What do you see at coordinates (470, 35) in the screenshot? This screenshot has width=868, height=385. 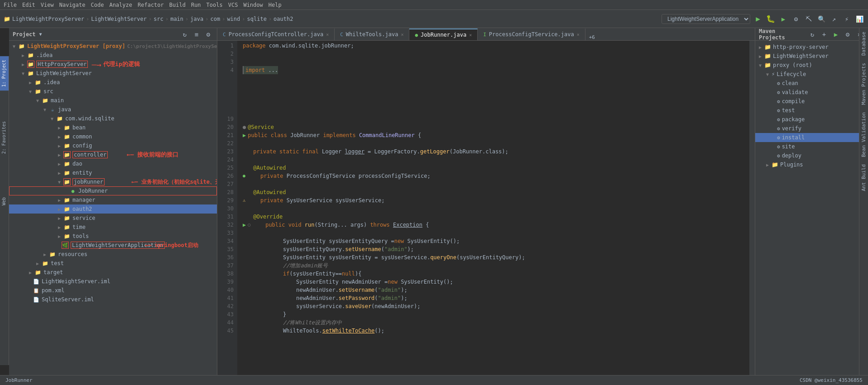 I see `tab-close-jobrunner: ×` at bounding box center [470, 35].